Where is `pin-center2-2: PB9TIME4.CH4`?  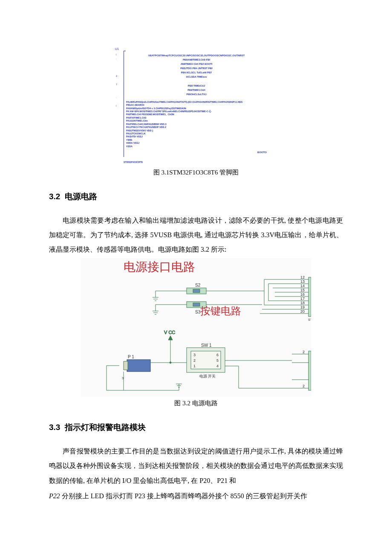
pin-center2-2: PB9TIME4.CH4 is located at coordinates (196, 90).